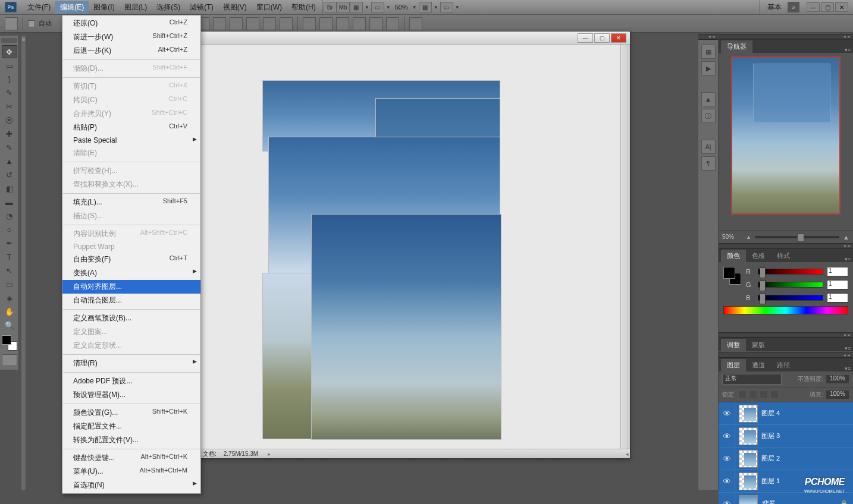 The height and width of the screenshot is (504, 853). What do you see at coordinates (269, 24) in the screenshot?
I see `align-center-v-icon` at bounding box center [269, 24].